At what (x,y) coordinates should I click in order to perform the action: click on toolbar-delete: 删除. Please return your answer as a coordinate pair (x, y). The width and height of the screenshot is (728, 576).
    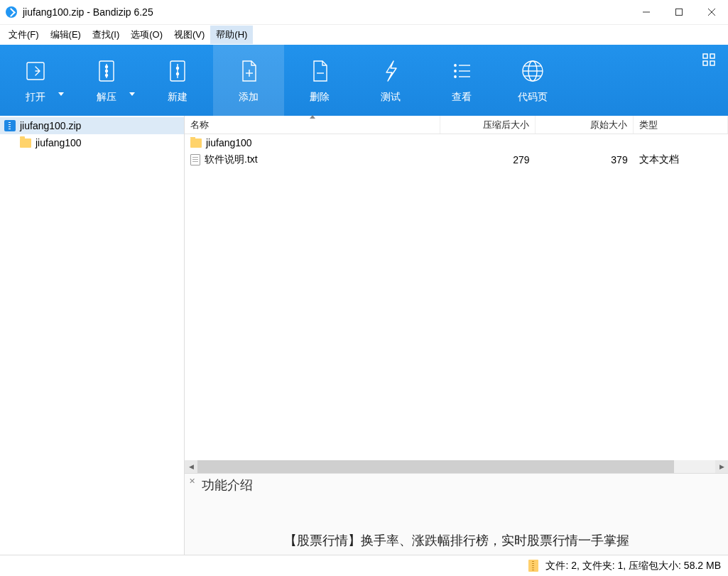
    Looking at the image, I should click on (320, 80).